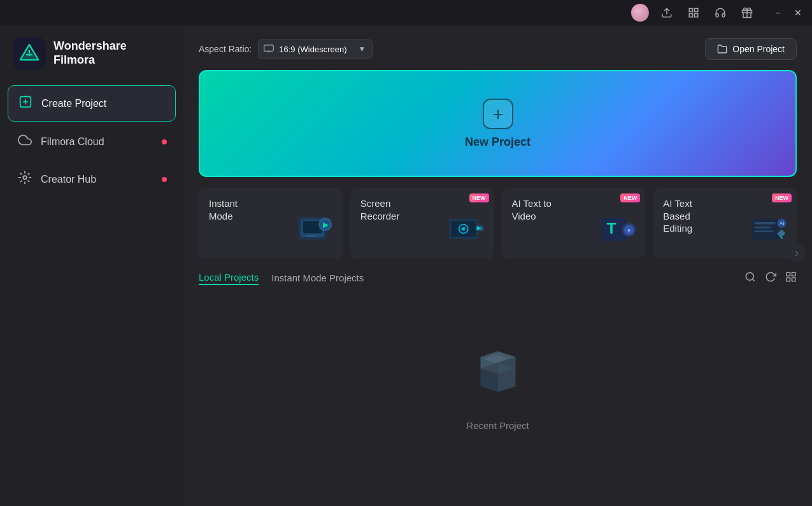  I want to click on monitor-icon, so click(269, 49).